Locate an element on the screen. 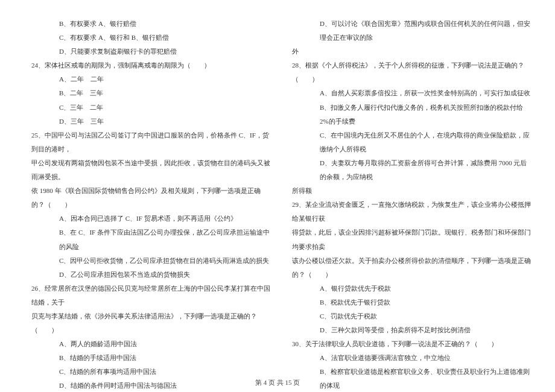  q27-option-d-line1: D、可以讨论《联合国宪章》范围内或联合国任何机关的任何问题，但安理会正在审议的除 is located at coordinates (408, 31).